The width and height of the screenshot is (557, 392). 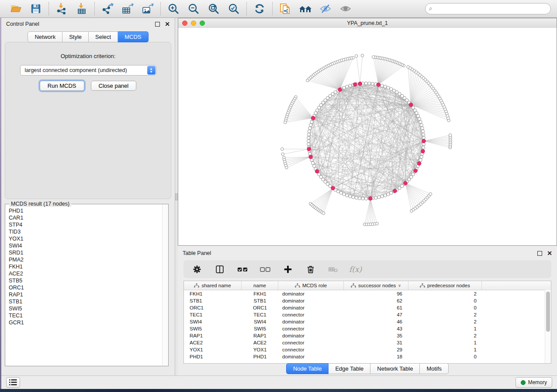 I want to click on select-stepper-icon: ▲▼, so click(x=151, y=70).